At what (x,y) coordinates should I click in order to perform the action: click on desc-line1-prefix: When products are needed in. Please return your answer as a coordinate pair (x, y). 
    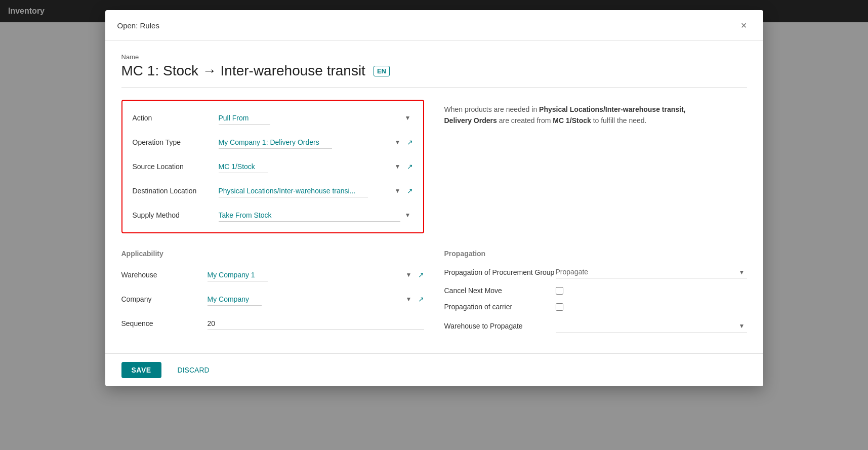
    Looking at the image, I should click on (492, 109).